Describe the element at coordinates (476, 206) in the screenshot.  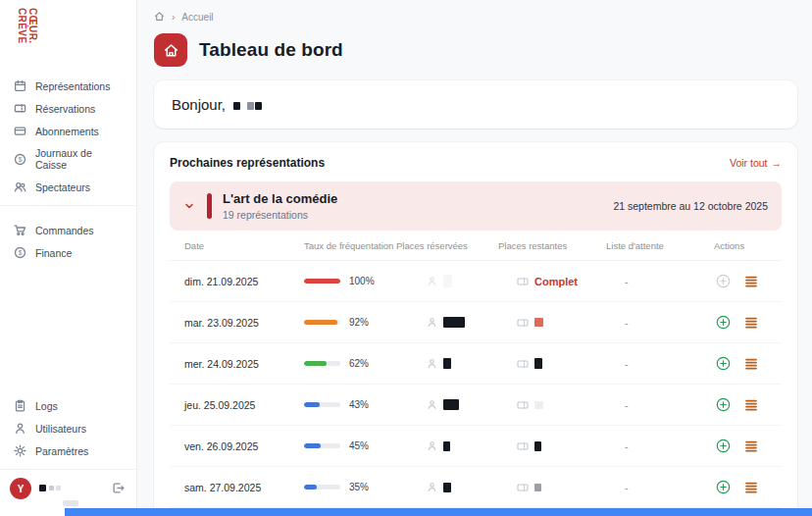
I see `show-banner: L'art de la comédie 19 représentations 2…` at that location.